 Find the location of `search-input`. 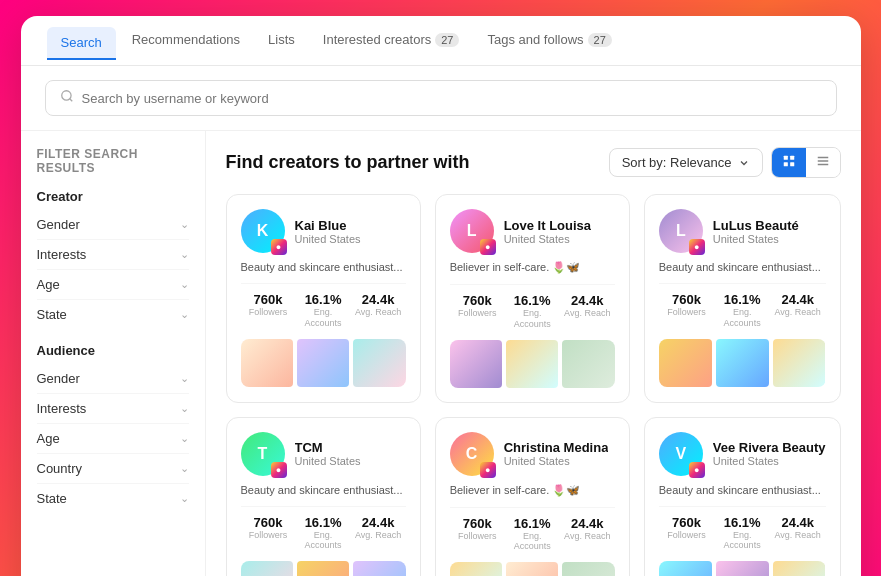

search-input is located at coordinates (452, 98).